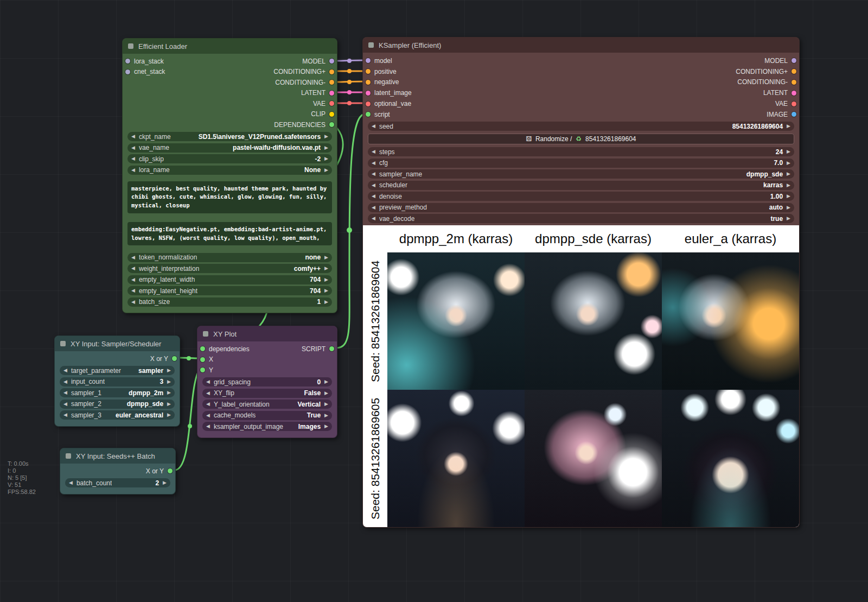 This screenshot has width=868, height=602. What do you see at coordinates (203, 370) in the screenshot?
I see `input-port-y` at bounding box center [203, 370].